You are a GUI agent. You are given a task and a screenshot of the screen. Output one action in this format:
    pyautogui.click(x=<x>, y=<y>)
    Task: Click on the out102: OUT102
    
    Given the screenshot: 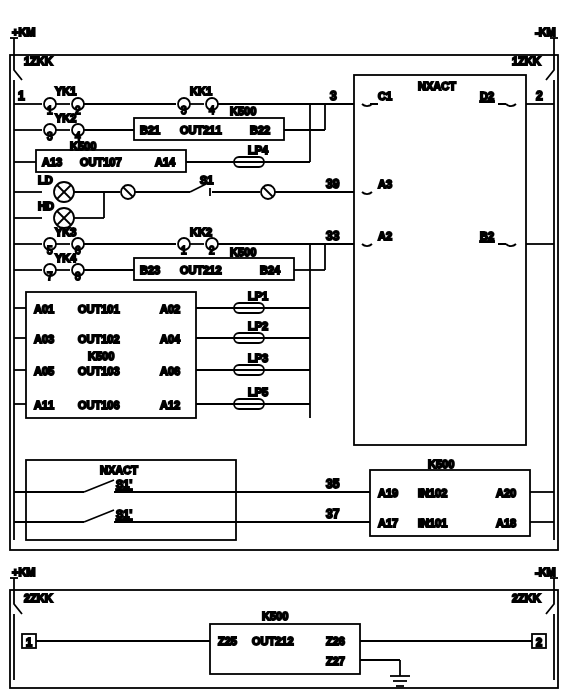 What is the action you would take?
    pyautogui.click(x=99, y=339)
    